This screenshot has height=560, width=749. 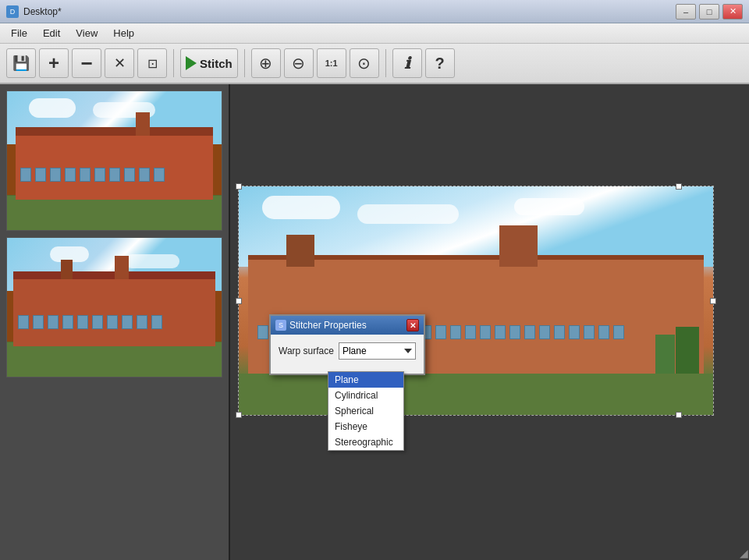 What do you see at coordinates (239, 301) in the screenshot?
I see `handle-ml` at bounding box center [239, 301].